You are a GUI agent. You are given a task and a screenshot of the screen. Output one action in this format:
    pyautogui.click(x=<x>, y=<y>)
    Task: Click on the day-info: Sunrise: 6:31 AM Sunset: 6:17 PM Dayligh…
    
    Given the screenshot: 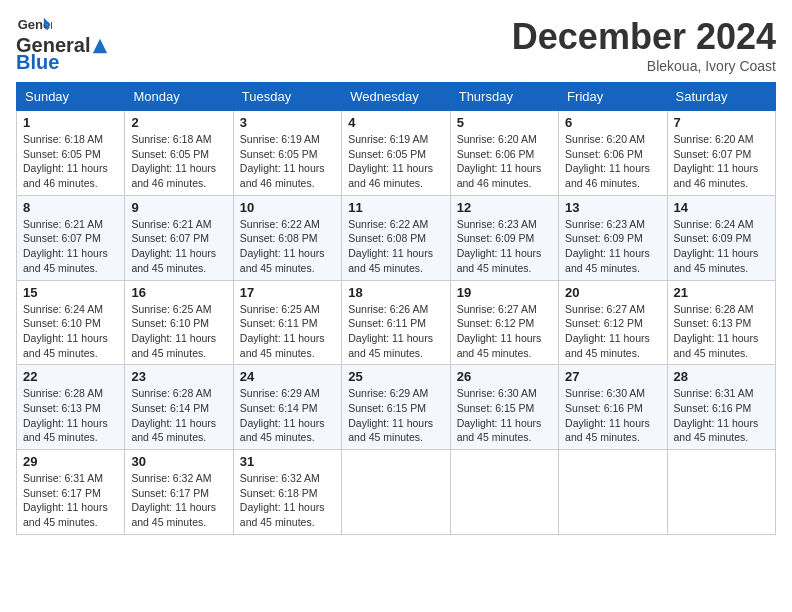 What is the action you would take?
    pyautogui.click(x=70, y=500)
    